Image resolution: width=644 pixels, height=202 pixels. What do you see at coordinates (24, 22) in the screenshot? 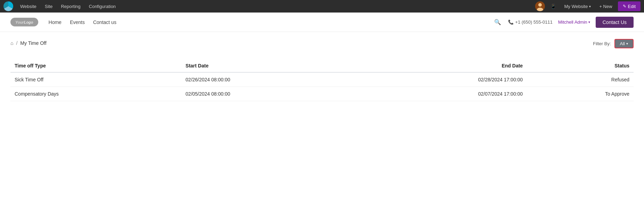
I see `site-logo: YourLogo` at bounding box center [24, 22].